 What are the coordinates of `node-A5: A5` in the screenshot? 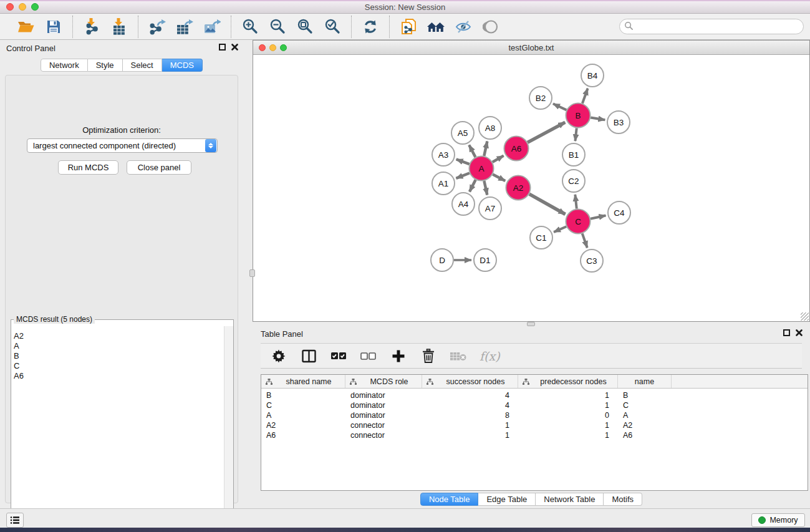 It's located at (463, 133).